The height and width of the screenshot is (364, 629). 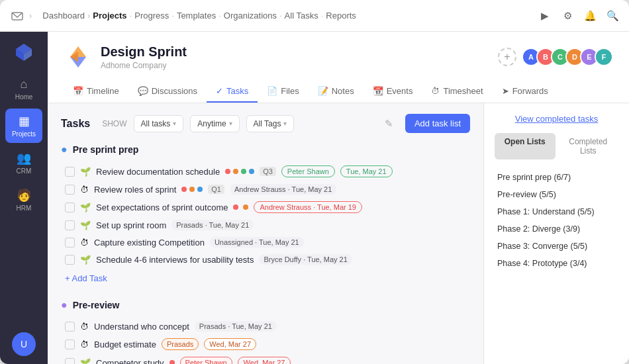 I want to click on task-name: Capture existing Competition, so click(x=150, y=242).